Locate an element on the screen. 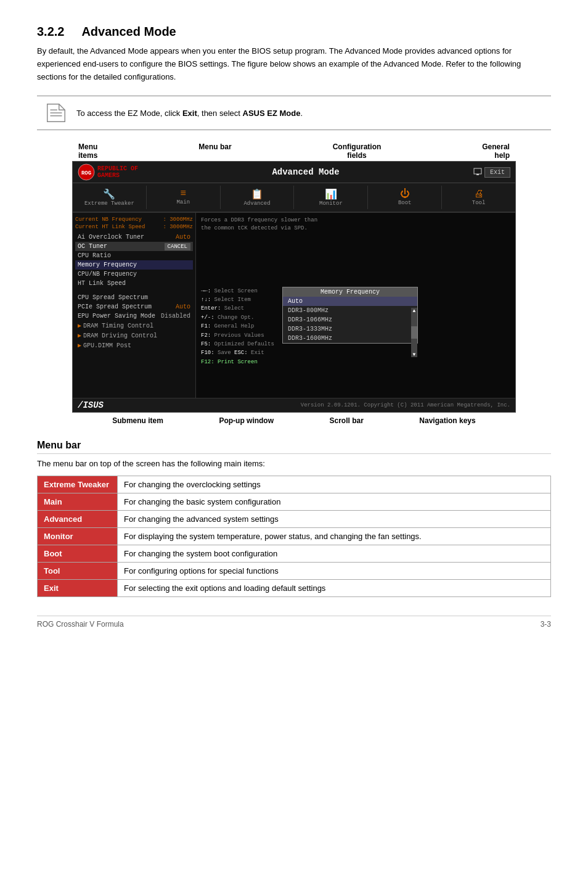  bios-nav: 🔧 Extreme Tweaker ≡ Main 📋 Advanced 📊 Mo… is located at coordinates (294, 198).